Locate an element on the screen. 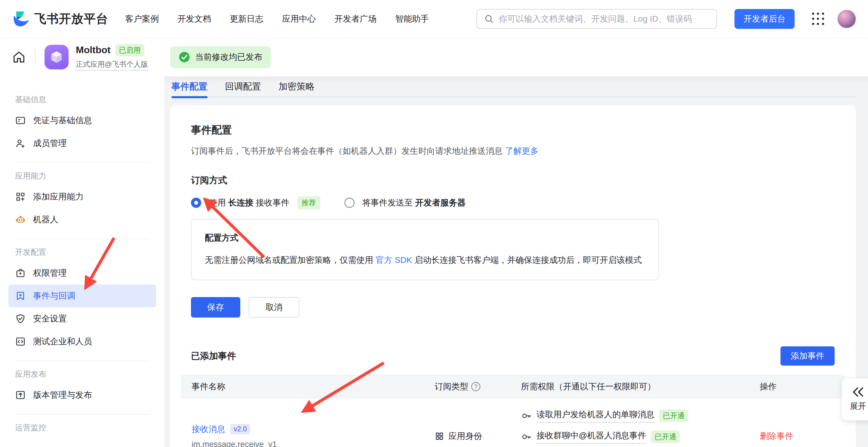 The height and width of the screenshot is (447, 868). robot-icon is located at coordinates (21, 219).